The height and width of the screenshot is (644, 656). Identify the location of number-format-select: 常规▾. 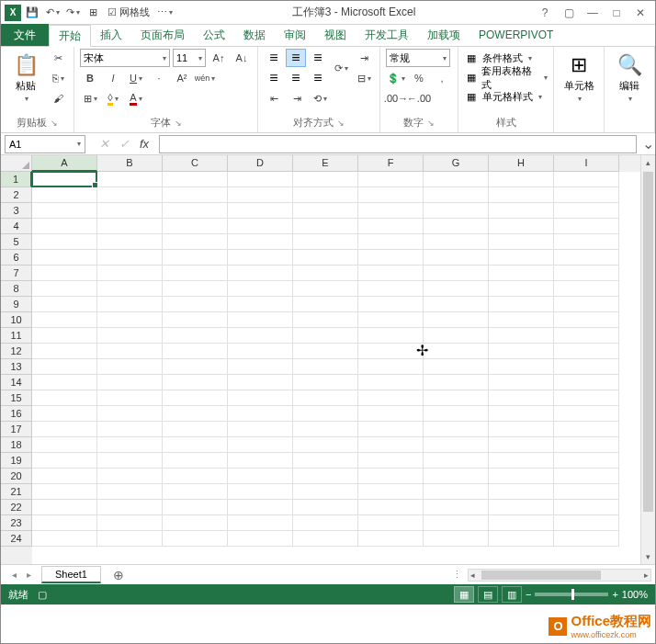
(418, 58).